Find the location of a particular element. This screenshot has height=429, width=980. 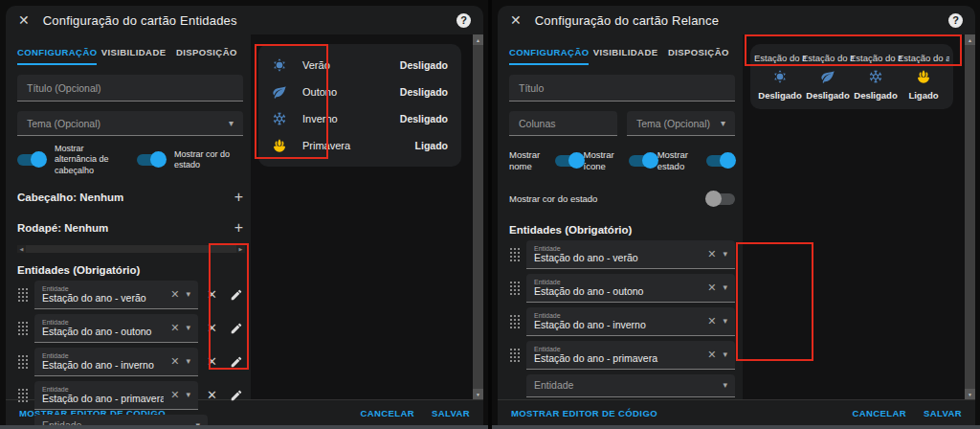

state-color-toggle-label: Mostrar cor do estado is located at coordinates (553, 199).